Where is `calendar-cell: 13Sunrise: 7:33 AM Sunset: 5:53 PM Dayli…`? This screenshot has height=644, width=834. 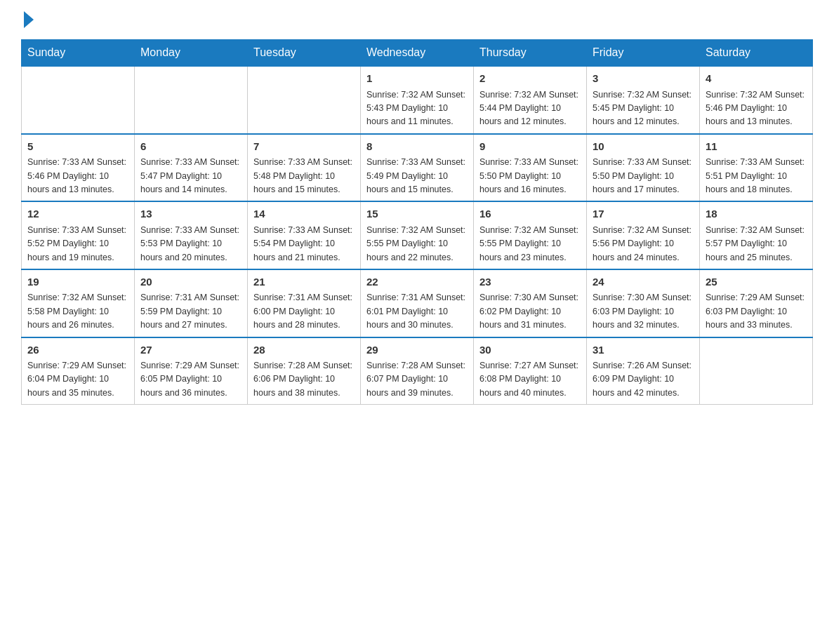 calendar-cell: 13Sunrise: 7:33 AM Sunset: 5:53 PM Dayli… is located at coordinates (191, 236).